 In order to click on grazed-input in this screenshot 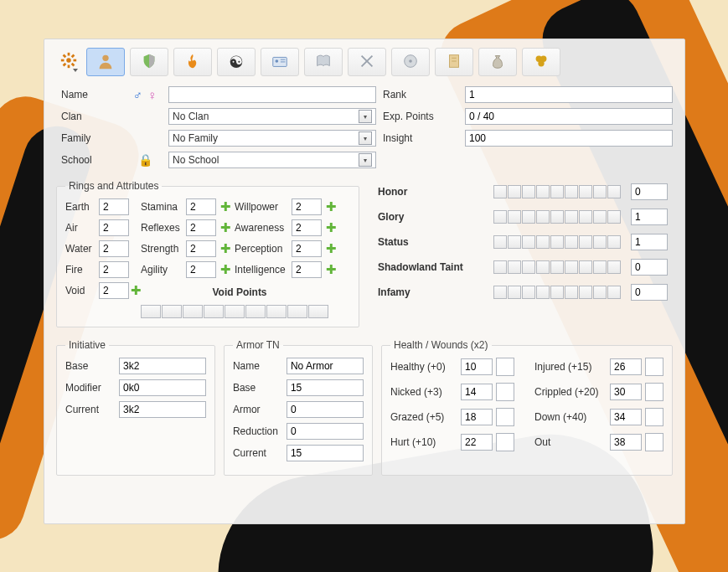, I will do `click(477, 417)`.